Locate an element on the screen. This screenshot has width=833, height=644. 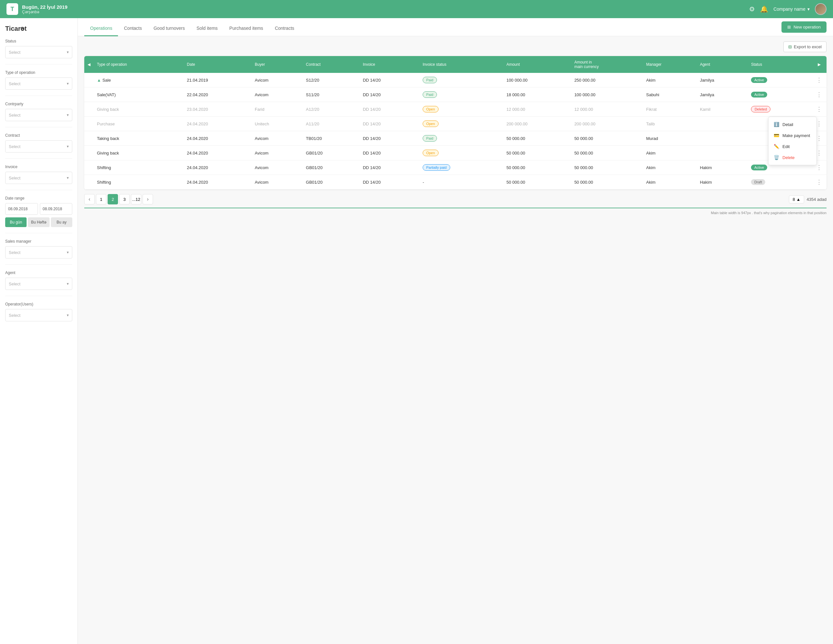
context-menu: ℹ️ Detail 💳 Make payment ✏️ is located at coordinates (793, 141).